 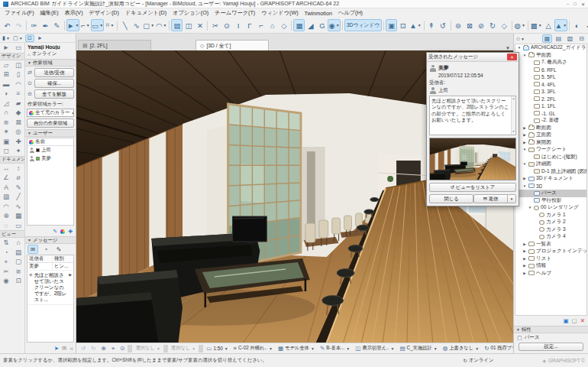 What do you see at coordinates (570, 38) in the screenshot?
I see `navigator-header-button: ▧ ▼` at bounding box center [570, 38].